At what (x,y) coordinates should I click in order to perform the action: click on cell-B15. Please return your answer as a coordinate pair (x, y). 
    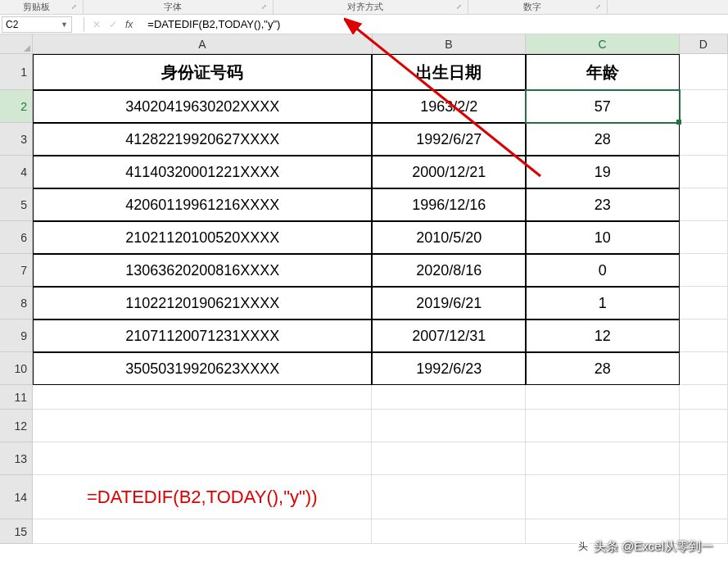
    Looking at the image, I should click on (449, 532).